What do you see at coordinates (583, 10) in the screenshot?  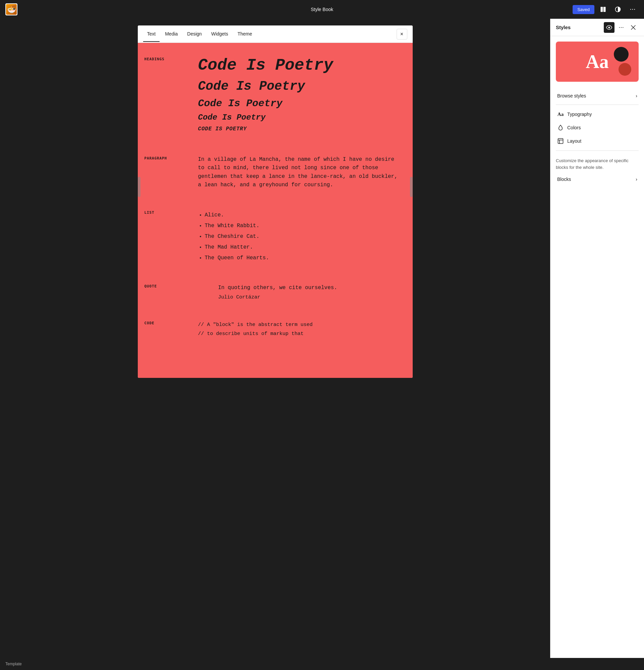 I see `saved-button: Saved` at bounding box center [583, 10].